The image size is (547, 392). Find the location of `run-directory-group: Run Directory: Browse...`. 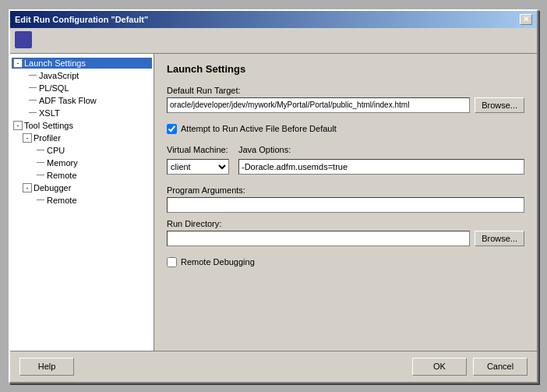

run-directory-group: Run Directory: Browse... is located at coordinates (346, 235).